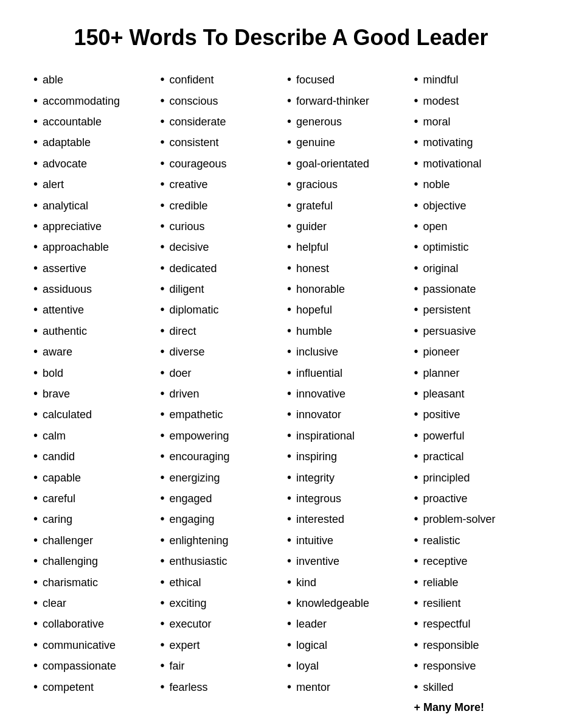 The height and width of the screenshot is (728, 562). Describe the element at coordinates (344, 519) in the screenshot. I see `list-item: •interested` at that location.